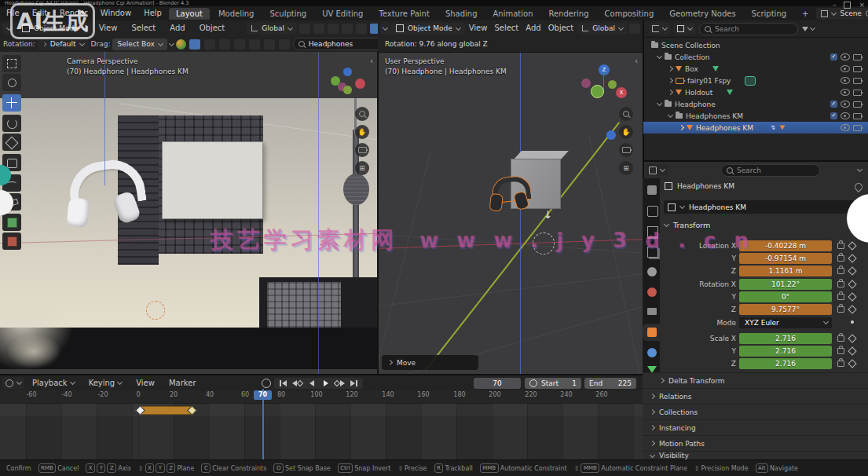 This screenshot has width=868, height=476. I want to click on select-mode-extend-icon, so click(210, 44).